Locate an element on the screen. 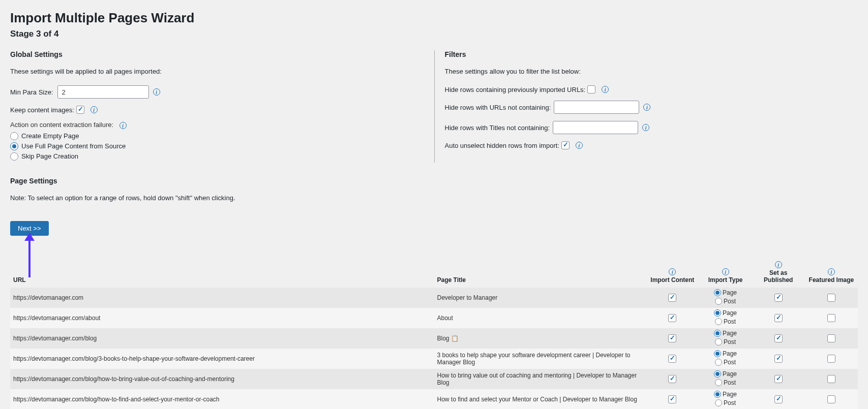 The height and width of the screenshot is (409, 868). hide-imported-label: Hide rows containing previously imported… is located at coordinates (516, 89).